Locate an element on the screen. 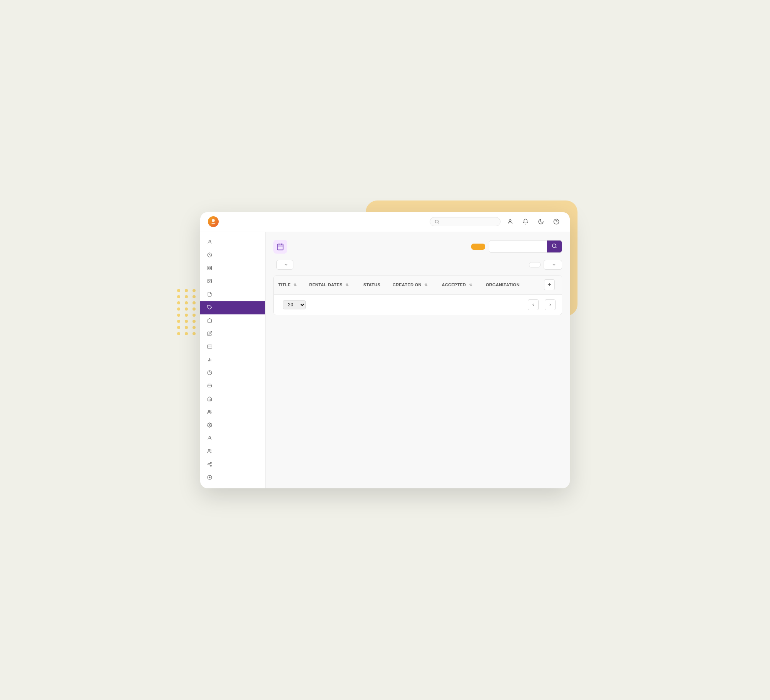 The height and width of the screenshot is (700, 770). table-footer: 10 20 50 100 is located at coordinates (418, 305).